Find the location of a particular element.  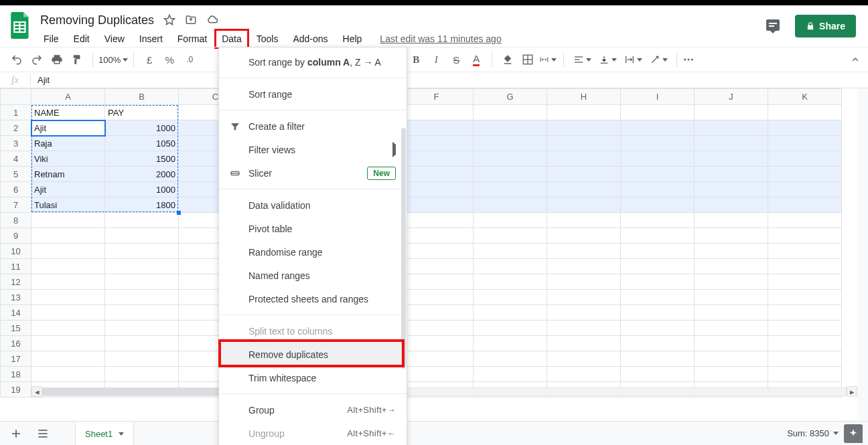

row-header: 2 is located at coordinates (16, 128).